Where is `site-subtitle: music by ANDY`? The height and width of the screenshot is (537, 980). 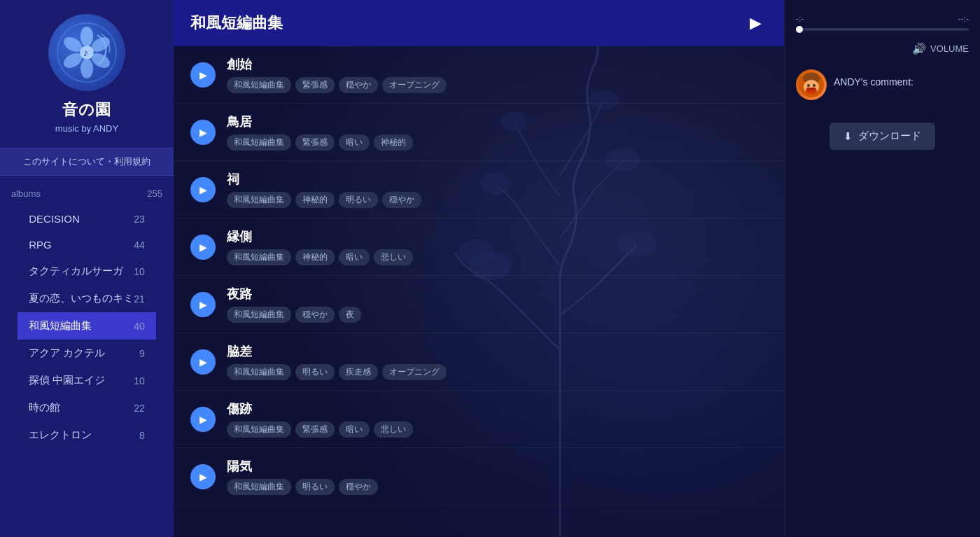
site-subtitle: music by ANDY is located at coordinates (87, 129).